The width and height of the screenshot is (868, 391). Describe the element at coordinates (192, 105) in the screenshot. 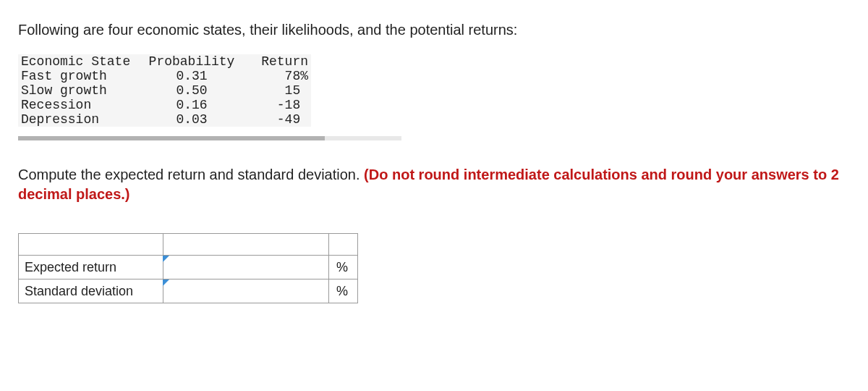

I see `cell-prob: 0.16` at that location.